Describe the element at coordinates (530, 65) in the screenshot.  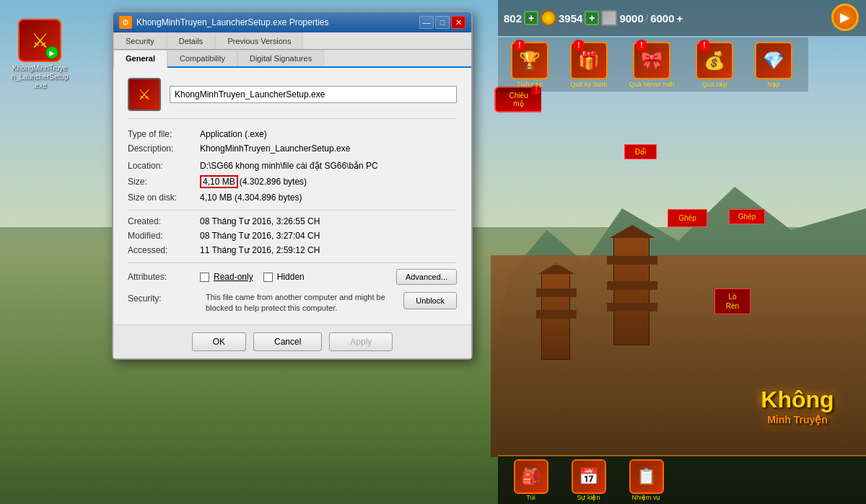
I see `gift-tich-nap: 🏆 ! Tích nạp` at that location.